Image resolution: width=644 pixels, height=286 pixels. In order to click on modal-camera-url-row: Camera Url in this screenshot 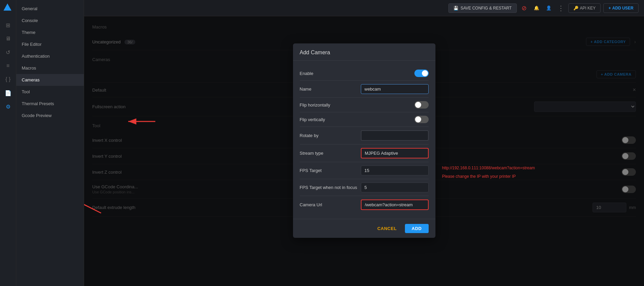, I will do `click(364, 205)`.